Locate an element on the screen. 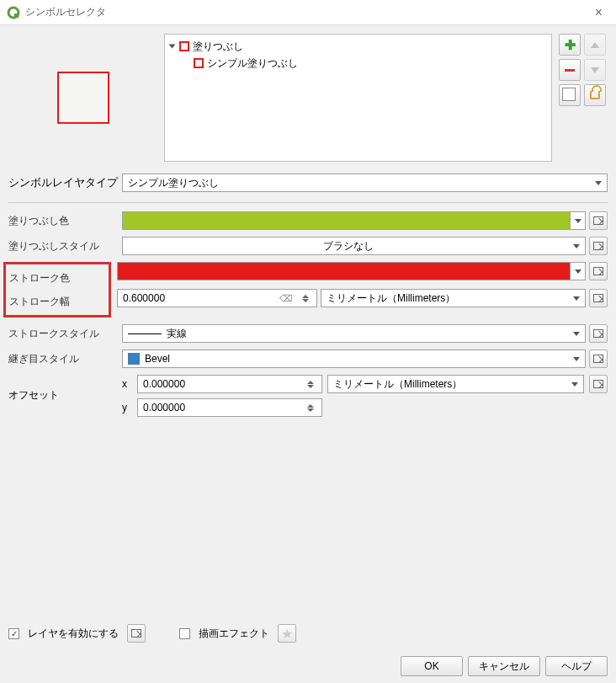 This screenshot has height=683, width=616. stroke-width-unit-select: ミリメートル（Millimeters） is located at coordinates (453, 298).